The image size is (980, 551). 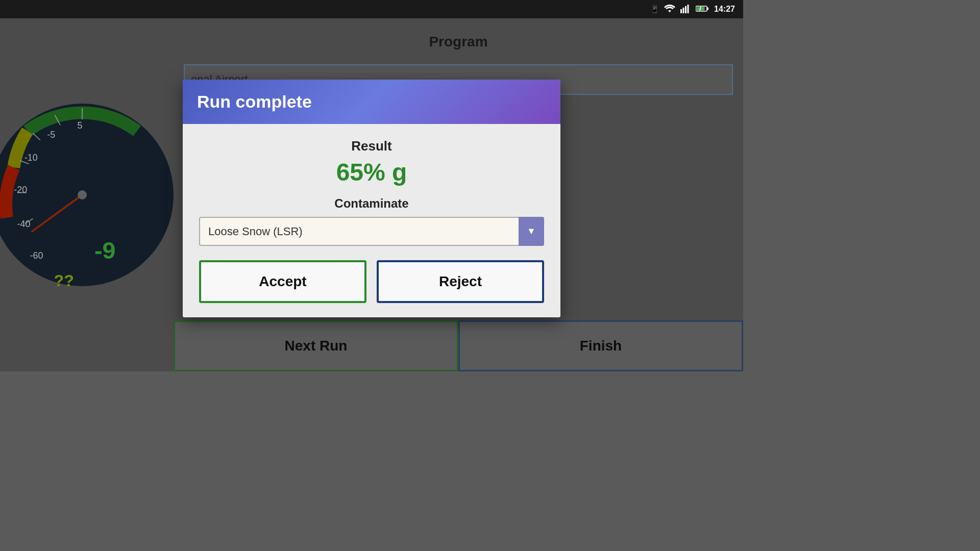 I want to click on status-time: 14:27, so click(x=725, y=9).